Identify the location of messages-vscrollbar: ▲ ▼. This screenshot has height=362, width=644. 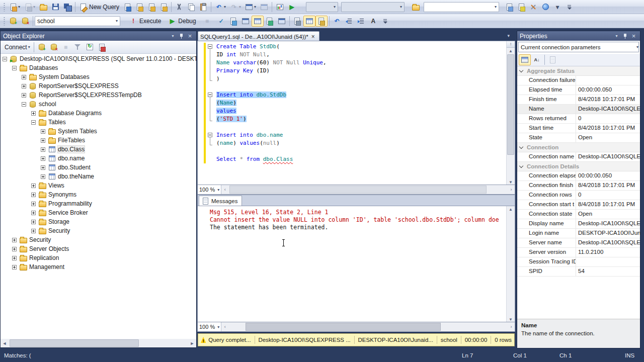
(510, 264).